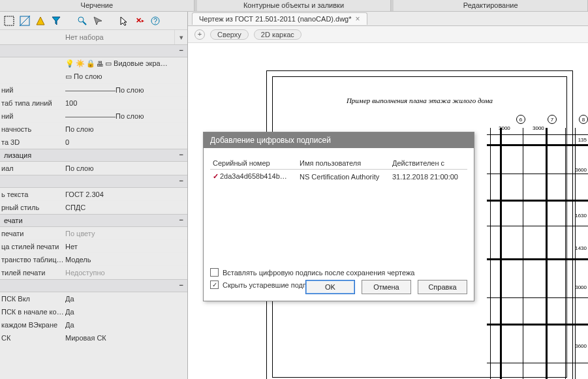 Image resolution: width=588 pixels, height=379 pixels. I want to click on view-controls: + Сверху 2D каркас, so click(388, 35).